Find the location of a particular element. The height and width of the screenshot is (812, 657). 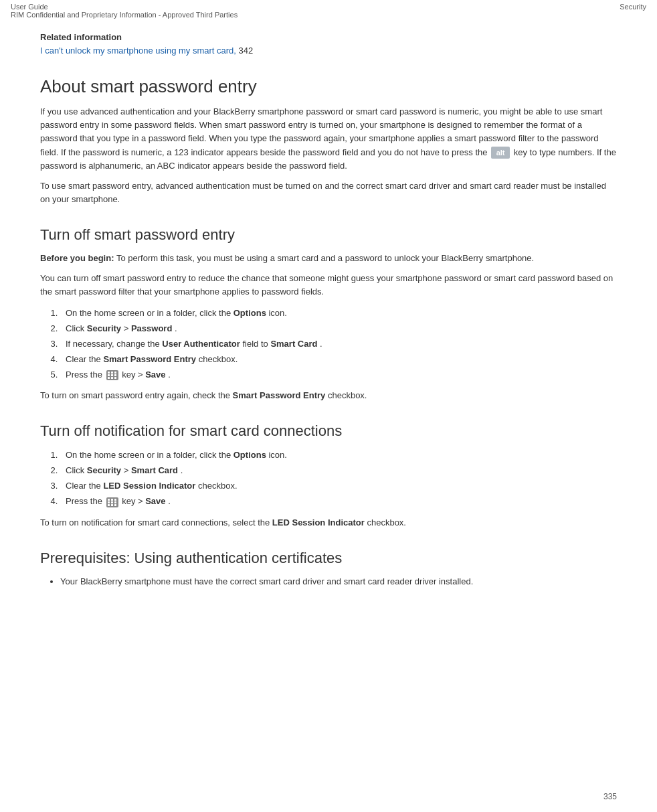

section2-title: Turn off smart password entry is located at coordinates (328, 235).